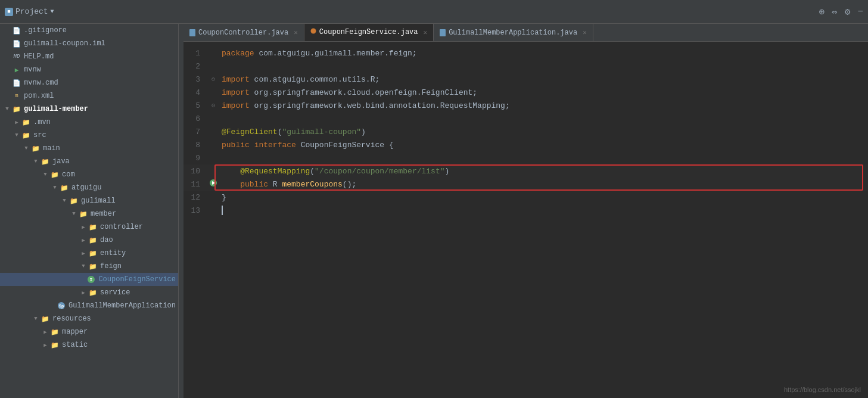 This screenshot has height=398, width=868. I want to click on list-item: 📁 static, so click(89, 345).